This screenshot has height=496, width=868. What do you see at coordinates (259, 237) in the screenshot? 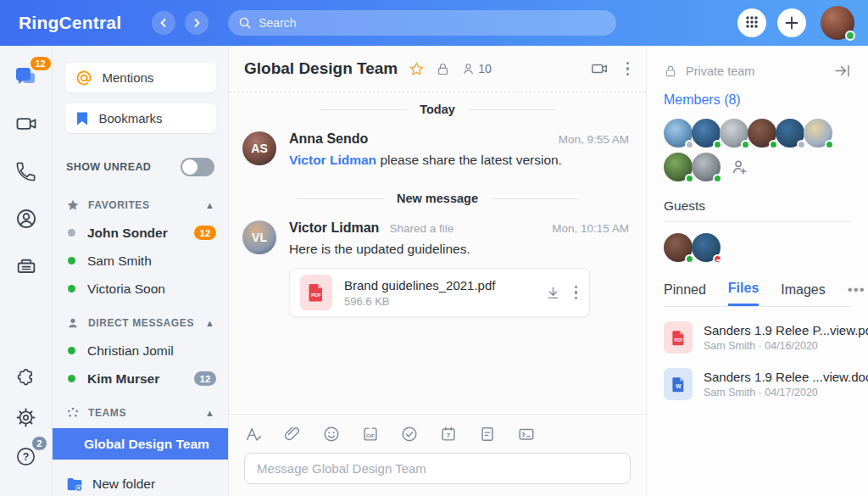
I see `avatar: VL` at bounding box center [259, 237].